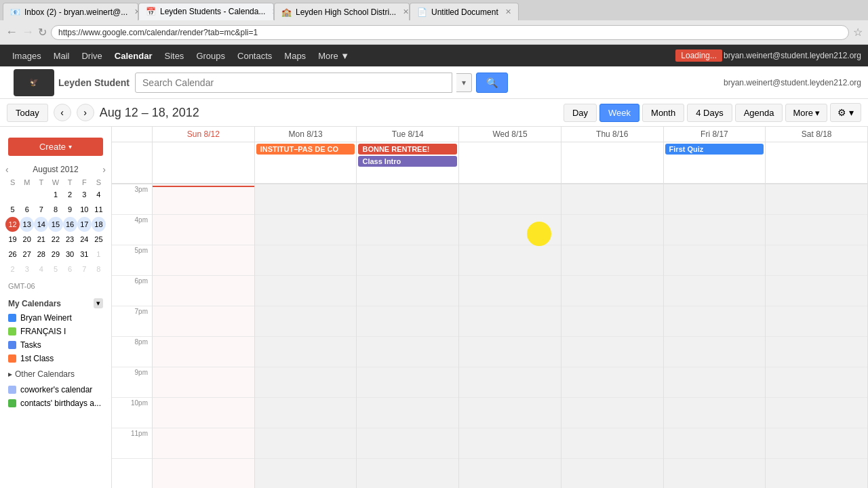  I want to click on tab-calendar-close: ✕, so click(273, 12).